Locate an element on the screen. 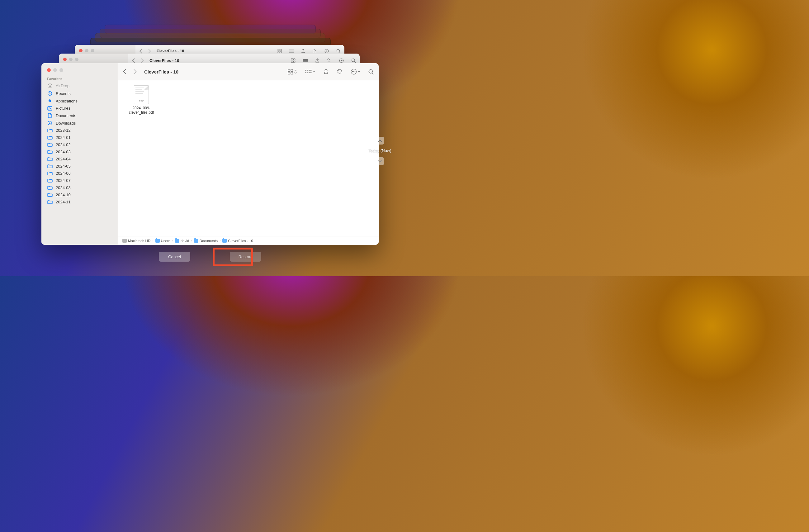  apps-icon is located at coordinates (50, 101).